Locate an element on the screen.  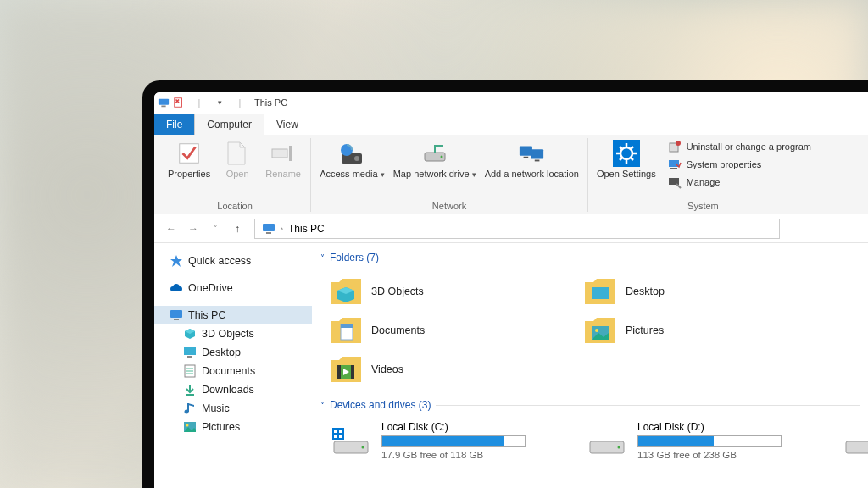
sidebar-desktop: Desktop is located at coordinates (233, 352).